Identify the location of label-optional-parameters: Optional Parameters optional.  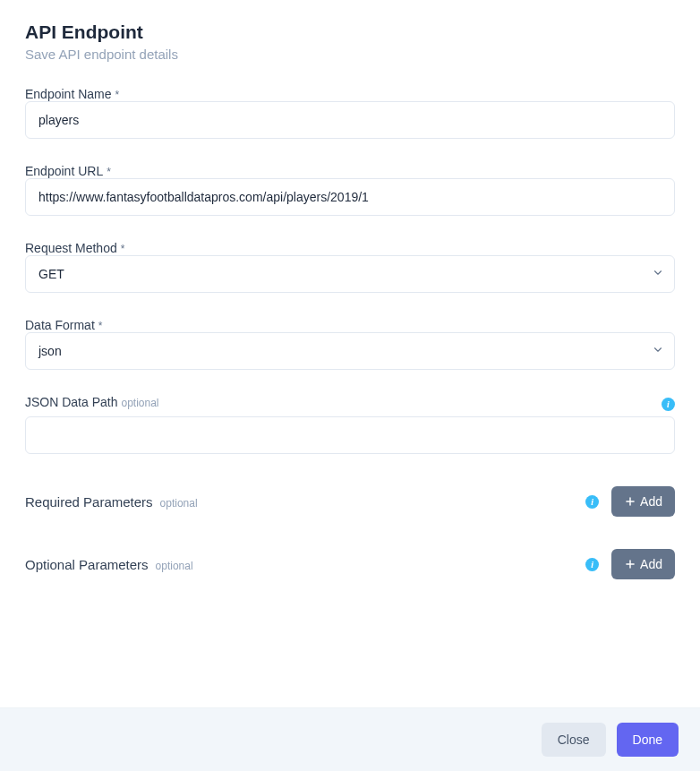
(109, 564).